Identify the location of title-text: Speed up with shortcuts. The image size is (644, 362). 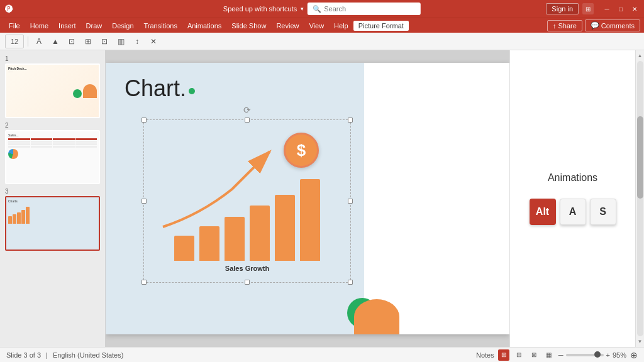
(260, 9).